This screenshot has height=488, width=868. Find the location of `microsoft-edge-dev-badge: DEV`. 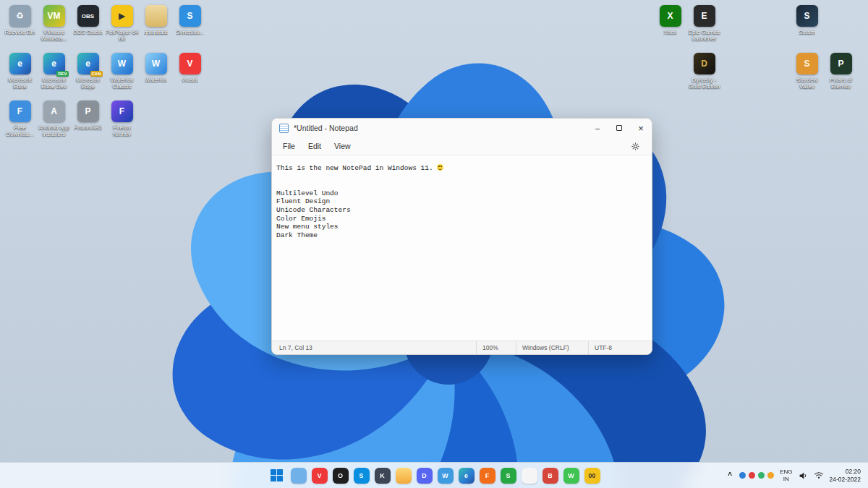

microsoft-edge-dev-badge: DEV is located at coordinates (62, 74).